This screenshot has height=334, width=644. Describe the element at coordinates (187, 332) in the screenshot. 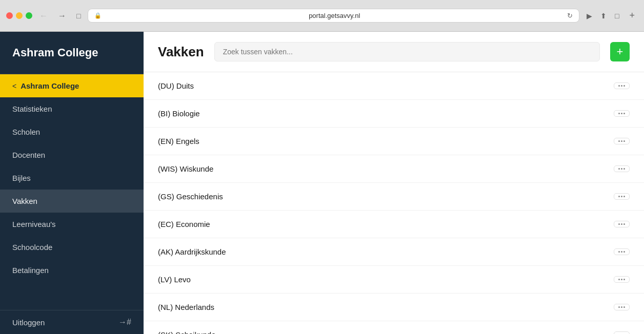

I see `subject-name: (SK) Scheikunde` at that location.